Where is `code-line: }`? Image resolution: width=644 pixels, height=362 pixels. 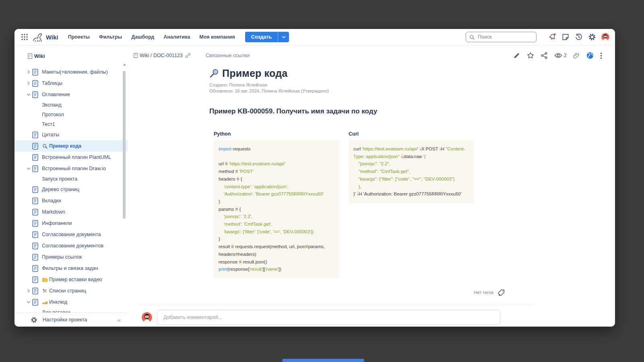 code-line: } is located at coordinates (277, 202).